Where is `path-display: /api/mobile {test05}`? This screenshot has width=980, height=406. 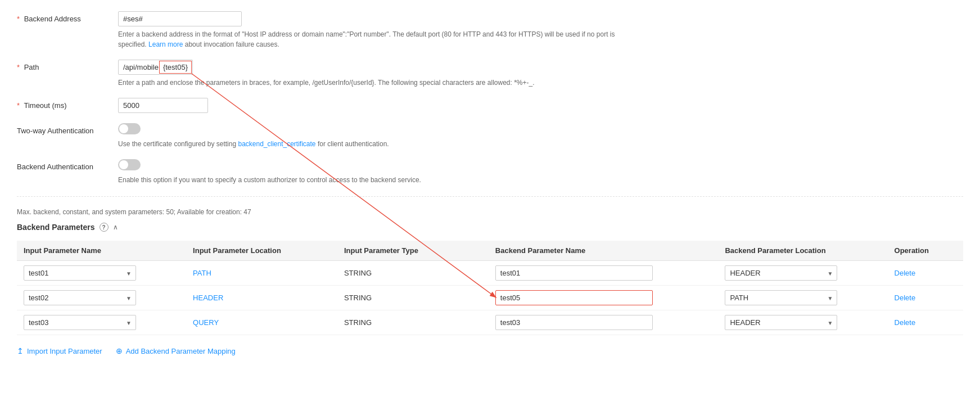
path-display: /api/mobile {test05} is located at coordinates (155, 67).